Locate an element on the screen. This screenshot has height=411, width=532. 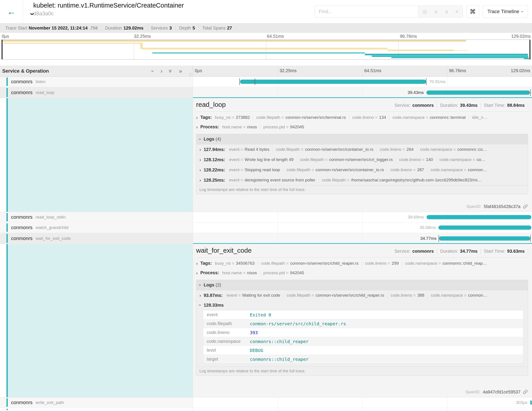
span-name-cell: conmonrs read_loop is located at coordinates (96, 93).